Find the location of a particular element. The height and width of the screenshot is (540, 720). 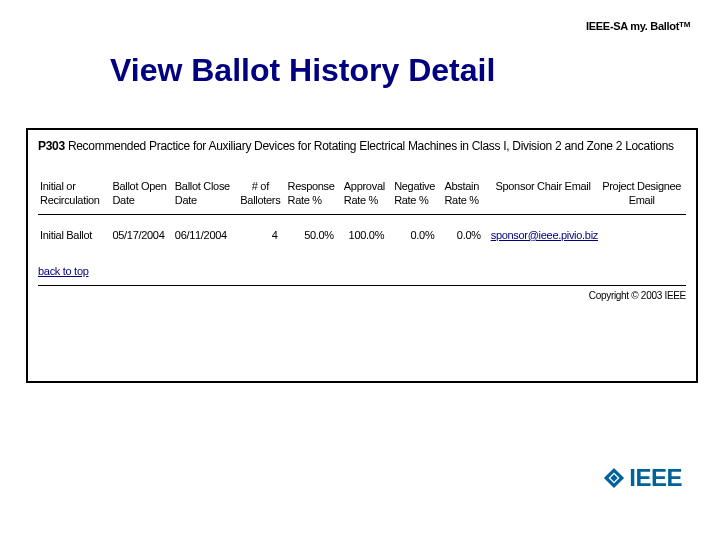

cell-open: 05/17/2004 is located at coordinates (141, 228).